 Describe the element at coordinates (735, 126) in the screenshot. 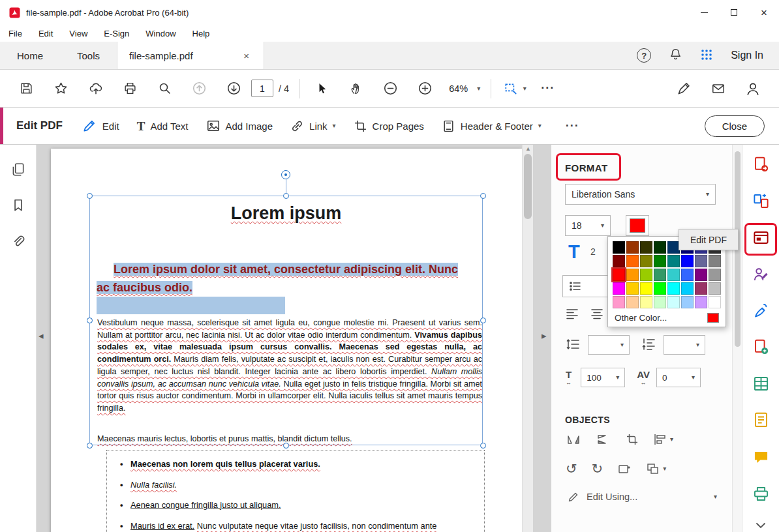

I see `close-edit-pdf-button: Close` at that location.